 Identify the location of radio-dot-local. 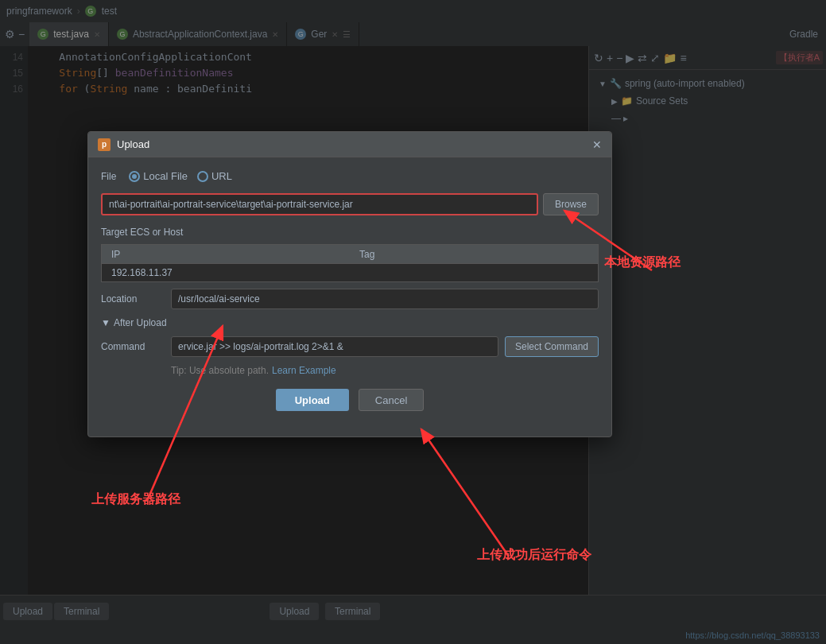
(134, 177).